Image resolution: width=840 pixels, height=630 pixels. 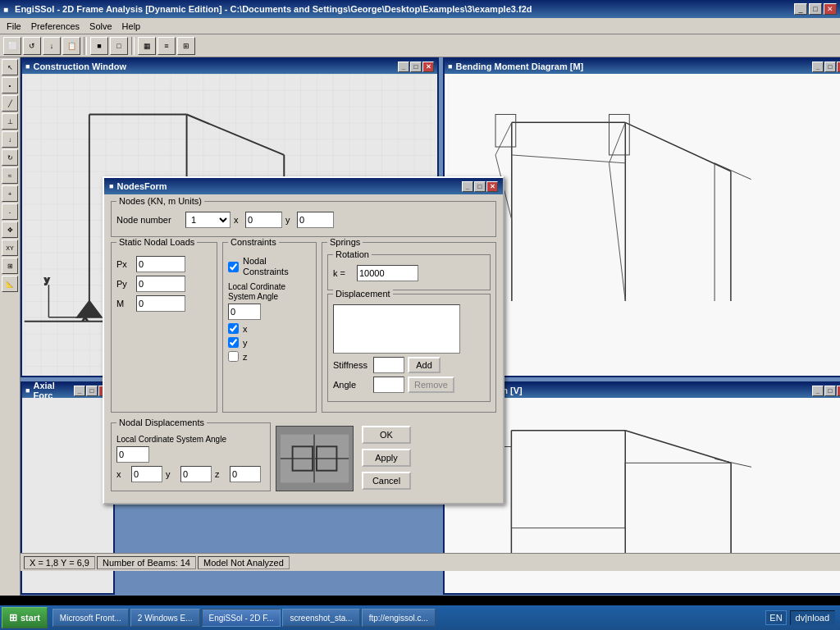 What do you see at coordinates (25, 618) in the screenshot?
I see `start-button: ⊞ start` at bounding box center [25, 618].